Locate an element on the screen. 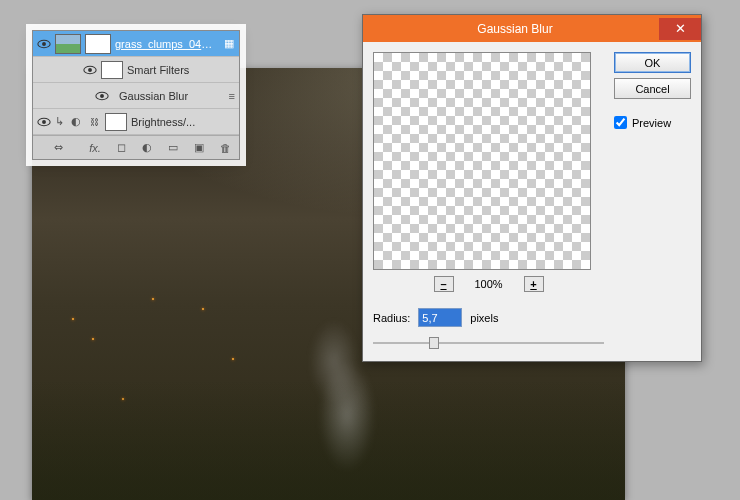  slider-handle is located at coordinates (434, 343).